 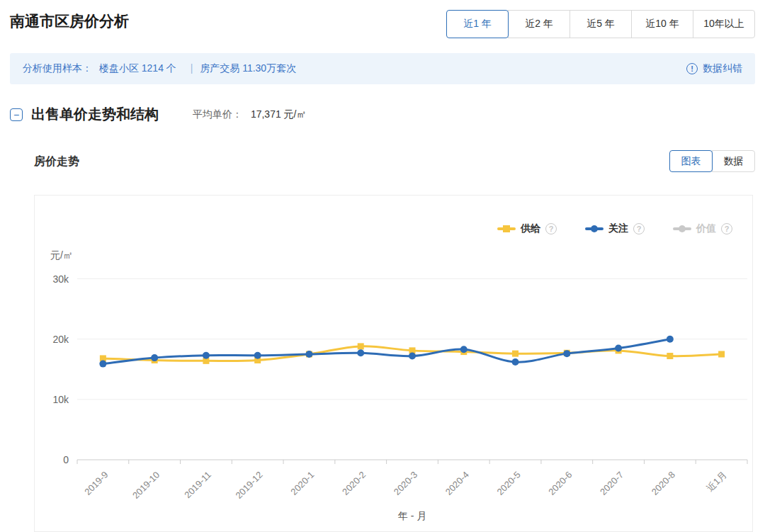 I want to click on legend-label: 供给, so click(x=531, y=229).